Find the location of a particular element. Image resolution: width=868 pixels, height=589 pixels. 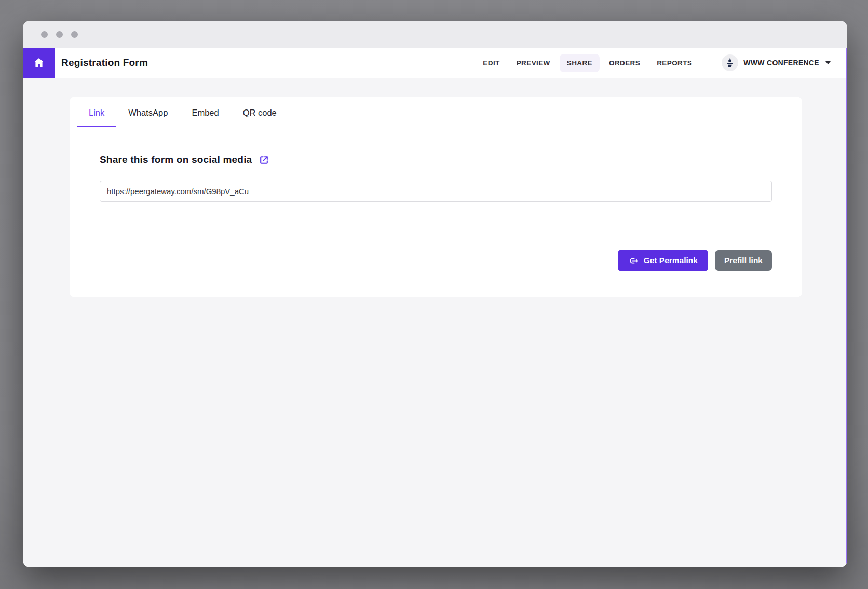

home-icon is located at coordinates (39, 63).